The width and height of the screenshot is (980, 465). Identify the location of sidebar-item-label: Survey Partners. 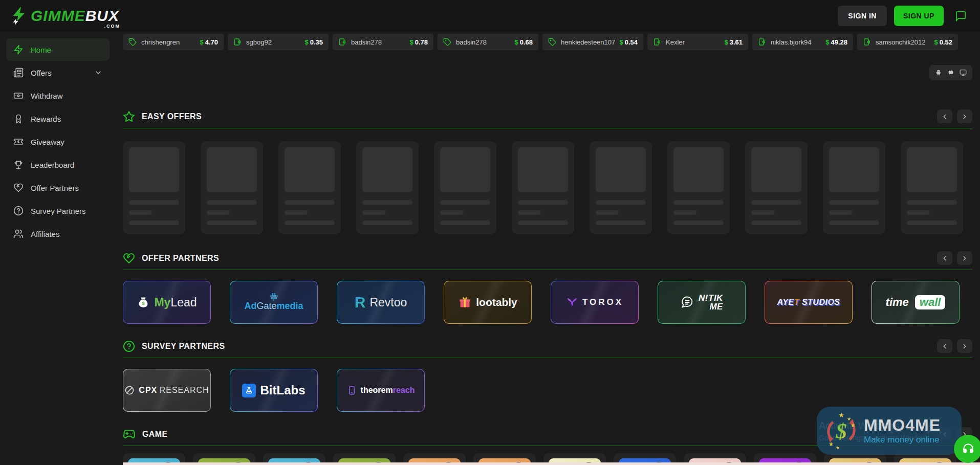
(58, 211).